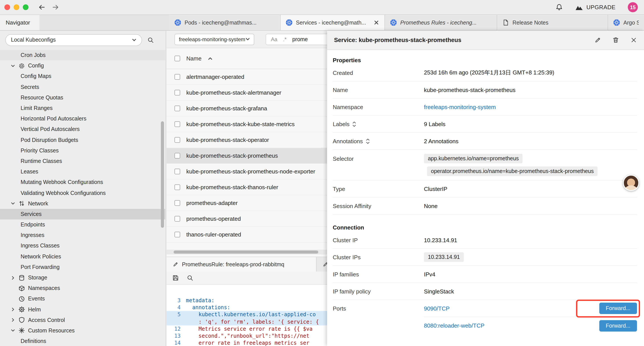 This screenshot has width=644, height=346. Describe the element at coordinates (82, 129) in the screenshot. I see `sidebar-item-vertical-pod-autoscalers: Vertical Pod Autoscalers` at that location.